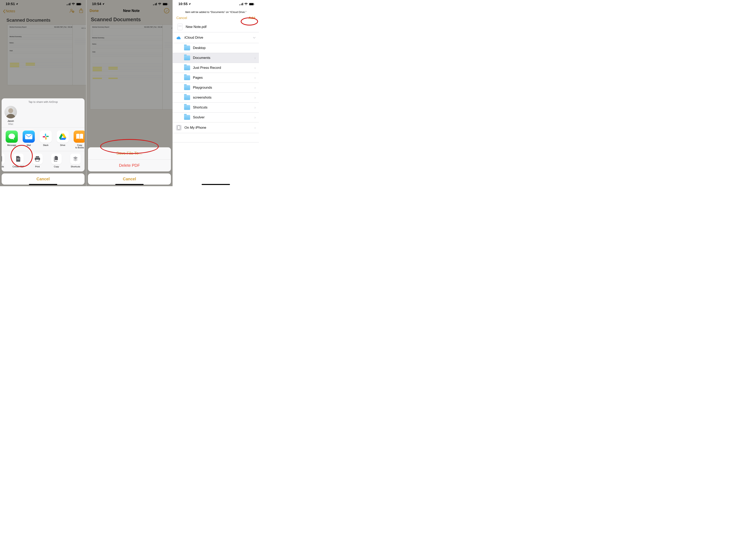 This screenshot has width=756, height=544. Describe the element at coordinates (129, 93) in the screenshot. I see `pane-save-options: Done New Note Scanned Documents Medical …` at that location.